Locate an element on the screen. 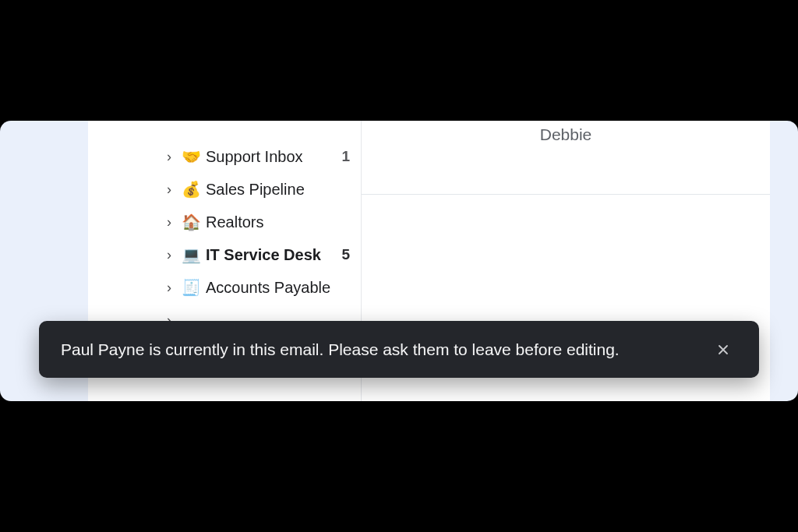 This screenshot has width=798, height=532. sidebar-item-label: Accounts Payable is located at coordinates (268, 288).